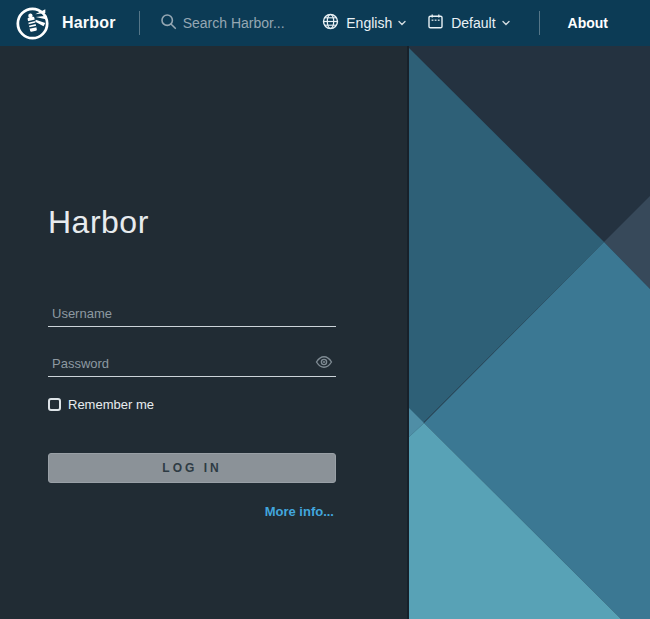 Image resolution: width=650 pixels, height=619 pixels. Describe the element at coordinates (468, 23) in the screenshot. I see `theme-dropdown: Default` at that location.